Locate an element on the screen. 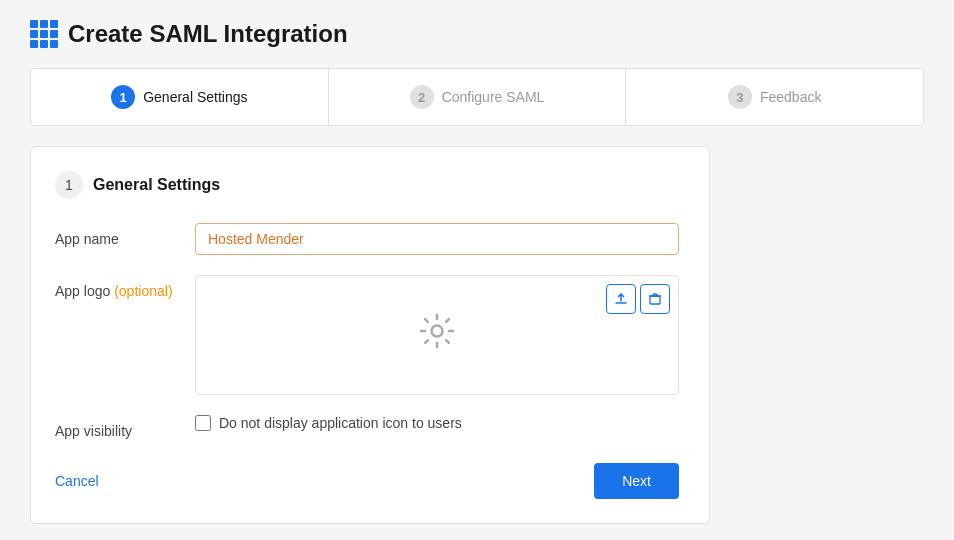 The image size is (954, 540). app-logo-field is located at coordinates (437, 335).